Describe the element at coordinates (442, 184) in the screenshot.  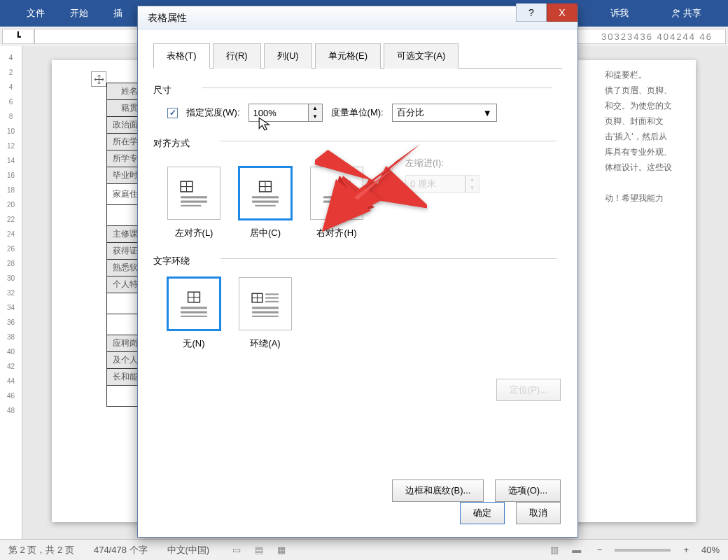
I see `indent-spinner: ▲▼` at that location.